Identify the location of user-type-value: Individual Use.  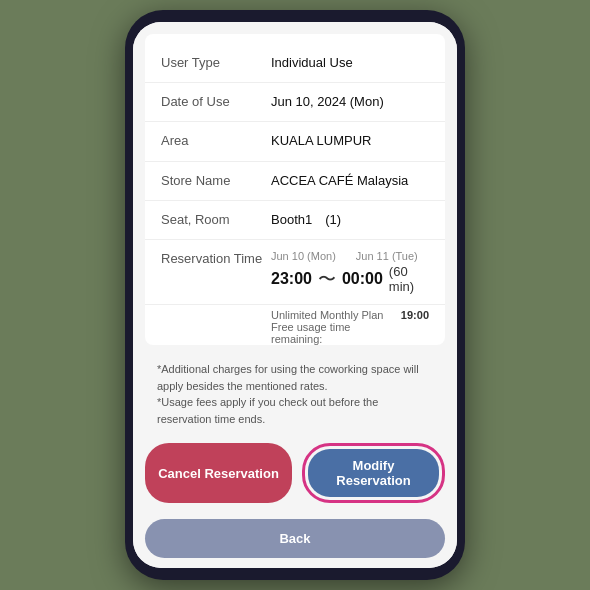
(350, 63).